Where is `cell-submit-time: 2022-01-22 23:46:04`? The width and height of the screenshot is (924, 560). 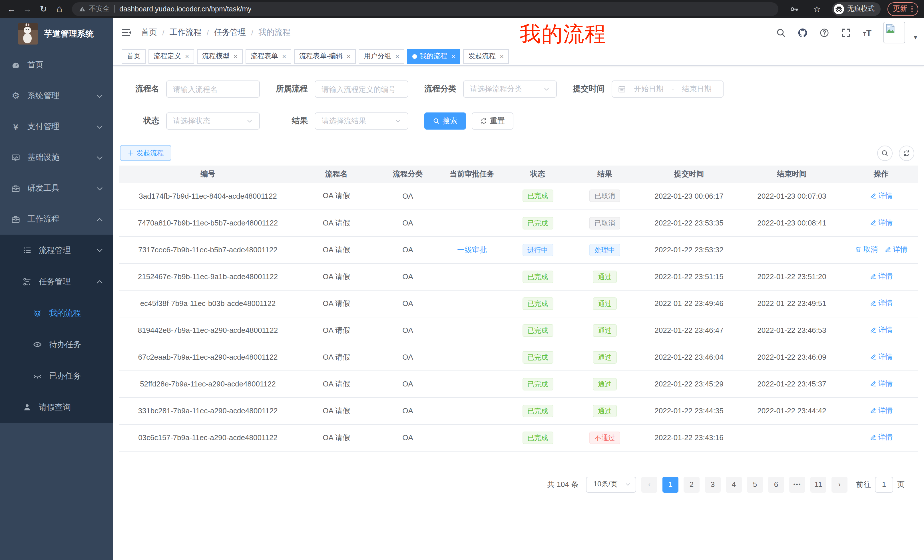
cell-submit-time: 2022-01-22 23:46:04 is located at coordinates (689, 357).